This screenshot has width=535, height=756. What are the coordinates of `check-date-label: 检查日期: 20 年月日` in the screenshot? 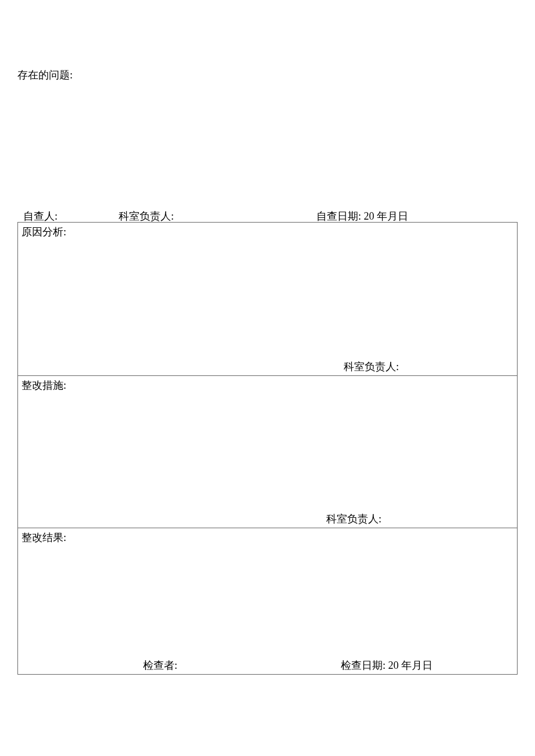 It's located at (387, 665).